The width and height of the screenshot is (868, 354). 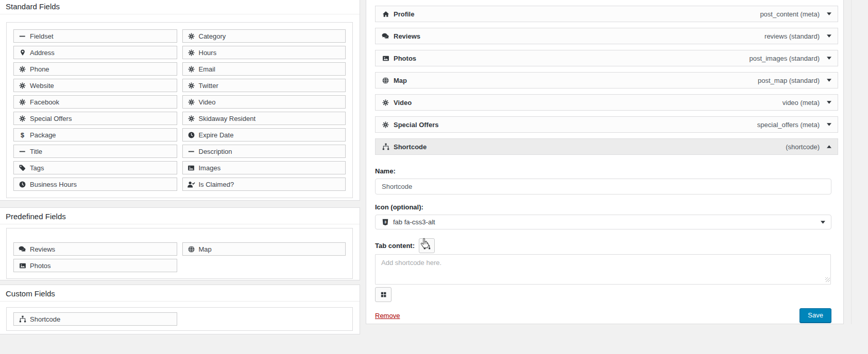 I want to click on svg-text: 3, so click(x=385, y=222).